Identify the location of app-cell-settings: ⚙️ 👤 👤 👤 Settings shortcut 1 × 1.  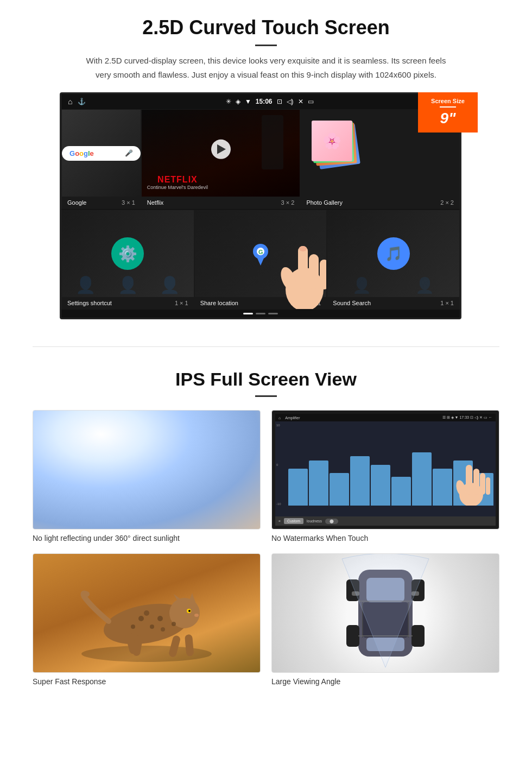
(128, 260).